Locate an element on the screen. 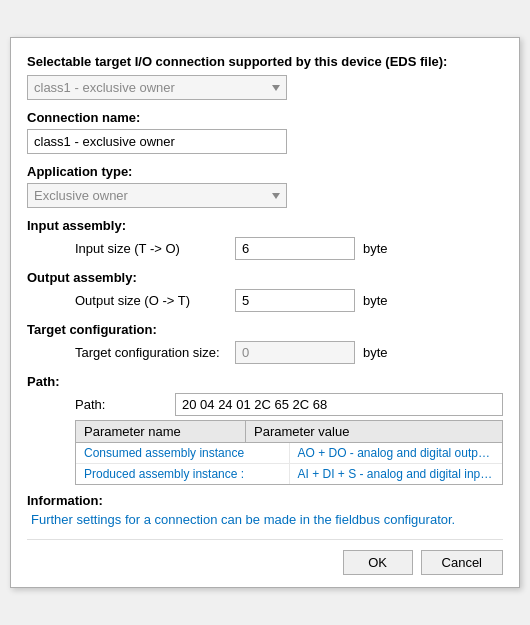 This screenshot has width=530, height=625. input-size-label: Input size (T -> O) is located at coordinates (155, 248).